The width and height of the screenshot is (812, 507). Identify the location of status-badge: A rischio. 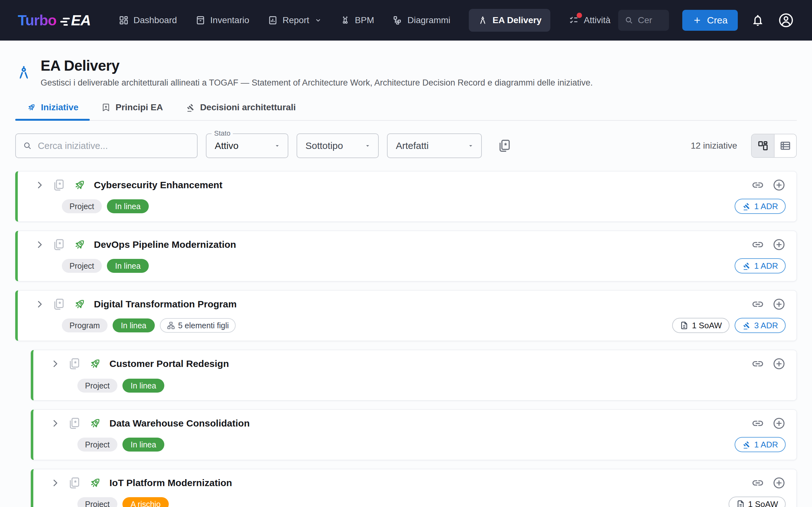
(146, 502).